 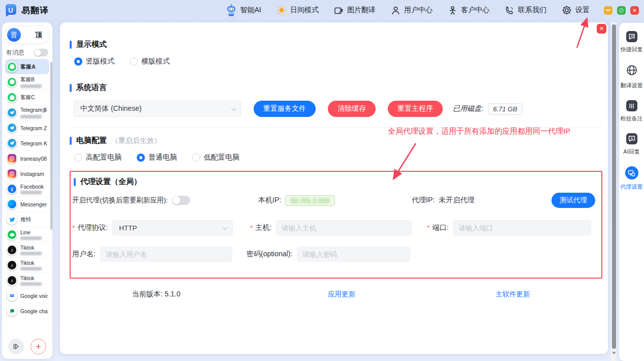 I want to click on account-item: 客服A, so click(x=27, y=67).